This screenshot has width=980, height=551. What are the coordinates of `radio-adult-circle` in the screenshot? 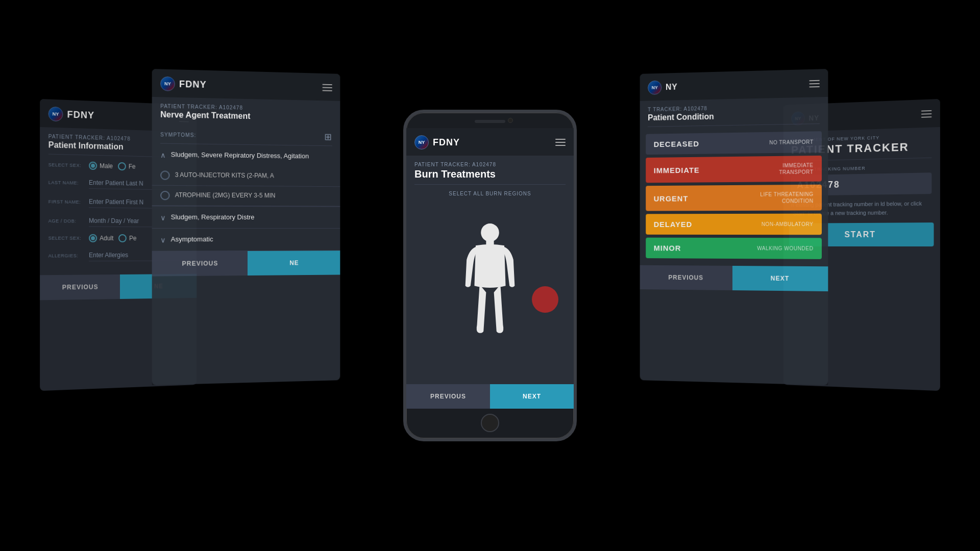 It's located at (93, 238).